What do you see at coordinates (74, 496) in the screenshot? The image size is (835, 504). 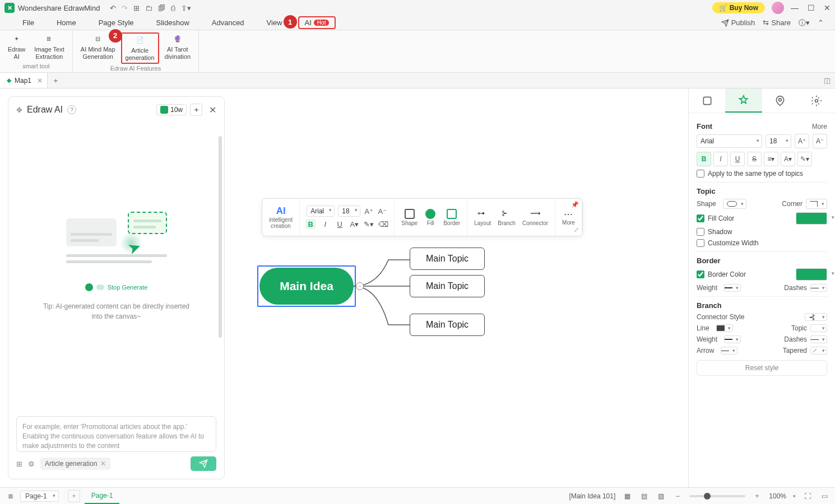 I see `add-page-button: ＋` at bounding box center [74, 496].